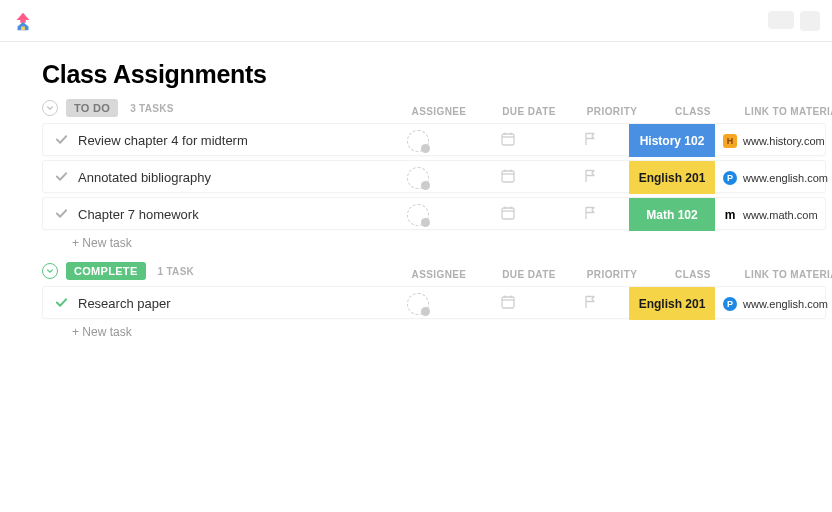 This screenshot has width=832, height=512. What do you see at coordinates (434, 176) in the screenshot?
I see `task-row: Annotated bibliographyEnglish 201Pwww.en…` at bounding box center [434, 176].